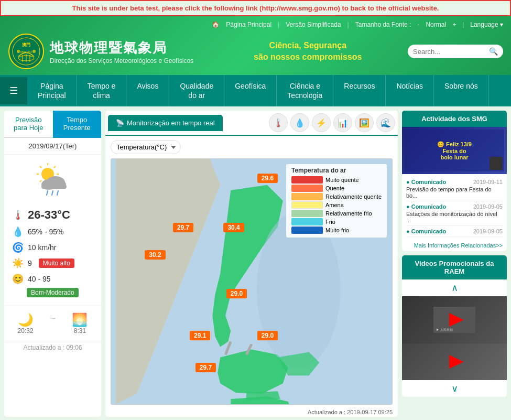  I want to click on temp-row: 🌡️ 26-33°C, so click(52, 215).